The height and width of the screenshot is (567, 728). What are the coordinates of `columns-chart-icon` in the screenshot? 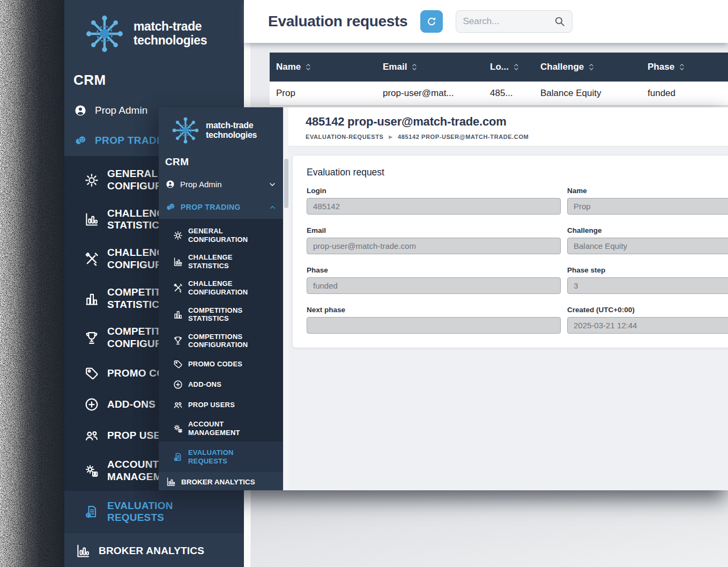 It's located at (178, 314).